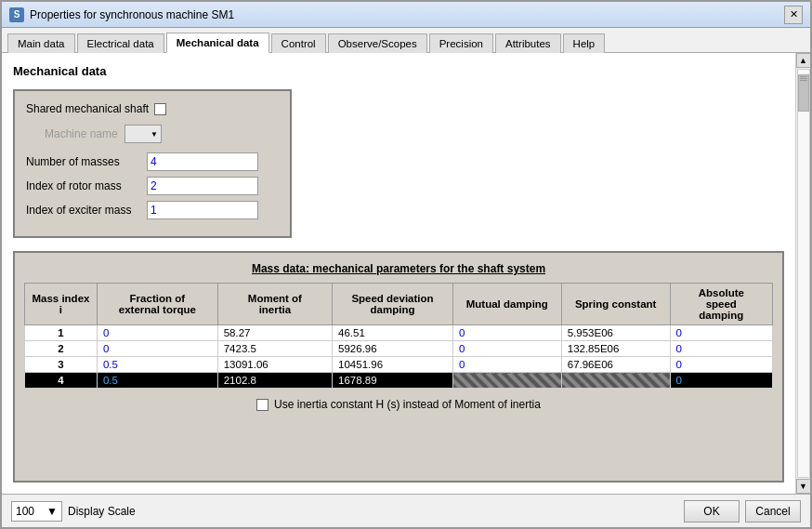 This screenshot has height=529, width=812. What do you see at coordinates (152, 164) in the screenshot?
I see `mechanical-box: Shared mechanical shaft Machine name ▼ N…` at bounding box center [152, 164].